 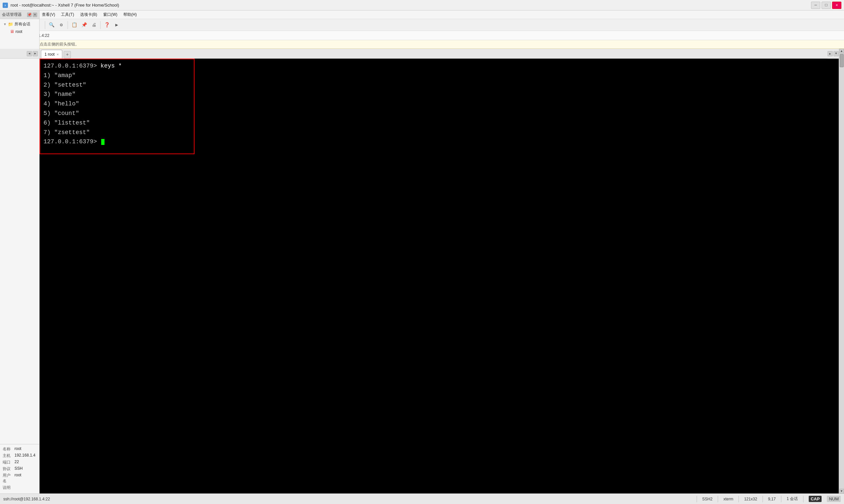 I want to click on info-label-port: 端口, so click(x=7, y=463).